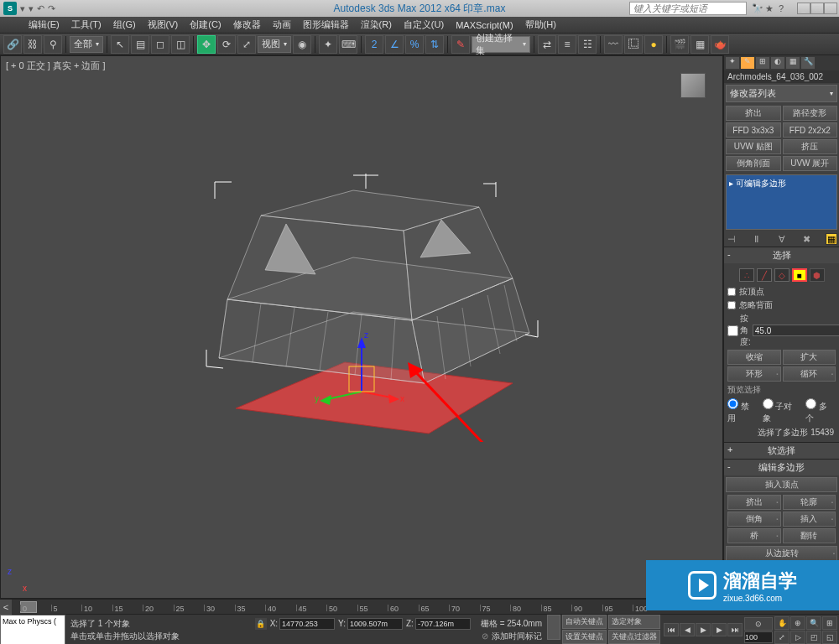 The width and height of the screenshot is (839, 644). What do you see at coordinates (688, 8) in the screenshot?
I see `help-search-input` at bounding box center [688, 8].